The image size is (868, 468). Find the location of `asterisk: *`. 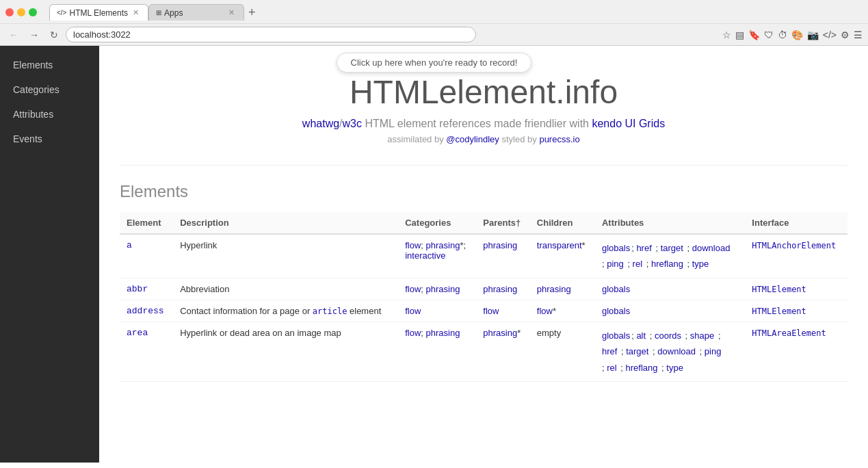

asterisk: * is located at coordinates (554, 311).